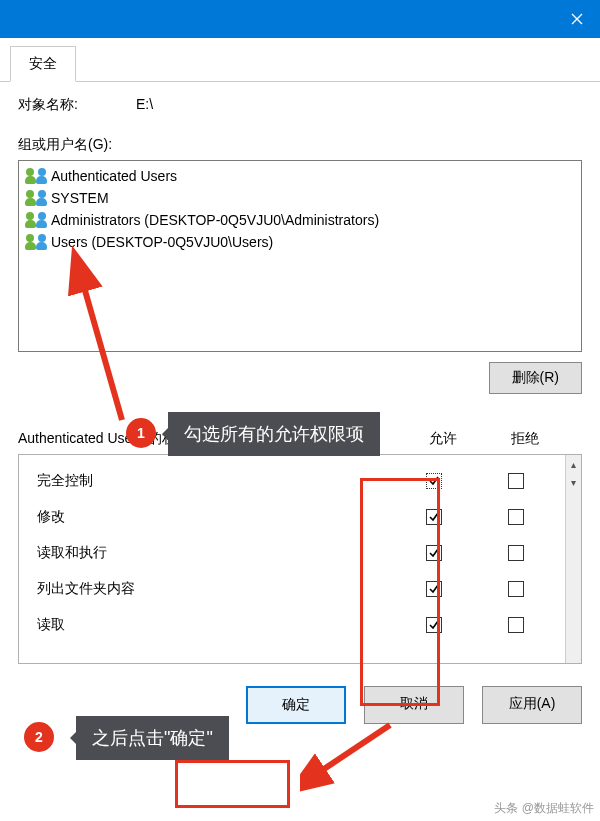 The height and width of the screenshot is (821, 600). What do you see at coordinates (114, 176) in the screenshot?
I see `list-item-label: Authenticated Users` at bounding box center [114, 176].